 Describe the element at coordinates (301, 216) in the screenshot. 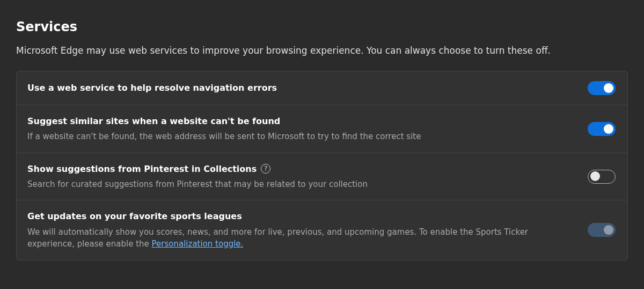

I see `setting-sports-title: Get updates on your favorite sports leag…` at that location.